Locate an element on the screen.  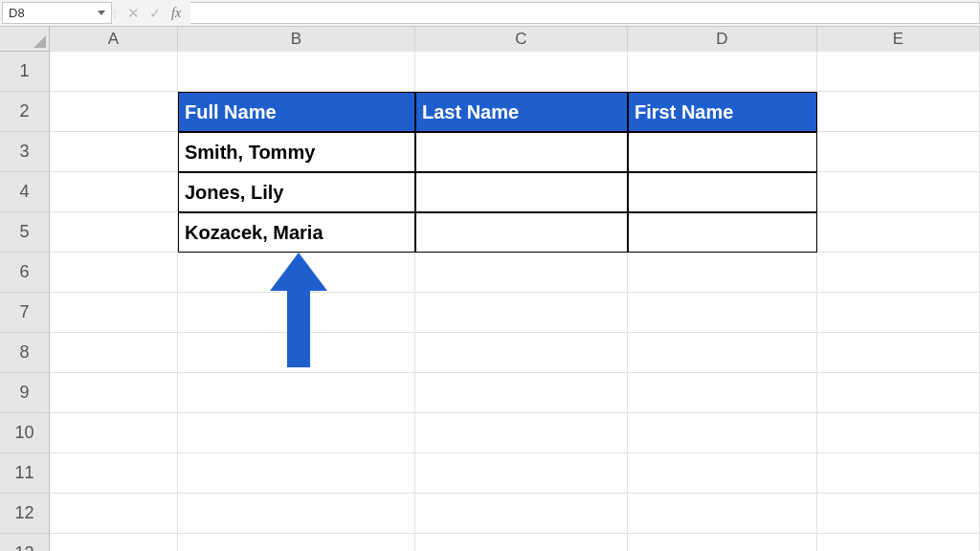
cell-B6 is located at coordinates (297, 273).